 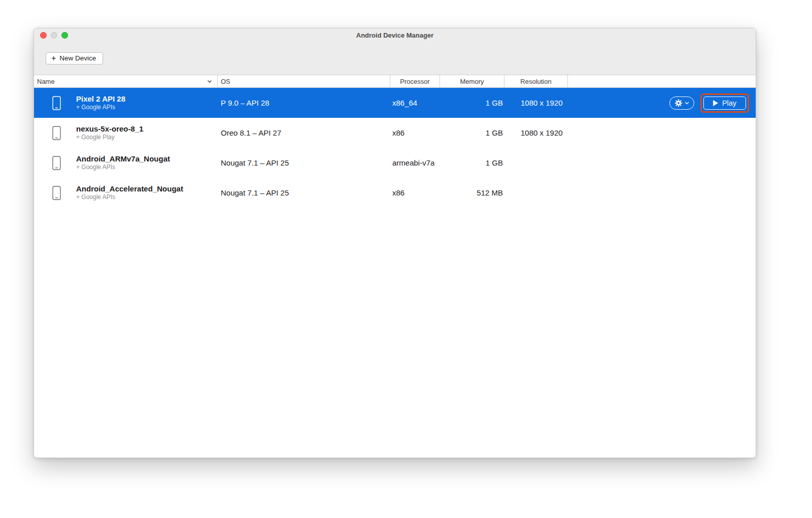 I want to click on play-button: Play, so click(x=725, y=103).